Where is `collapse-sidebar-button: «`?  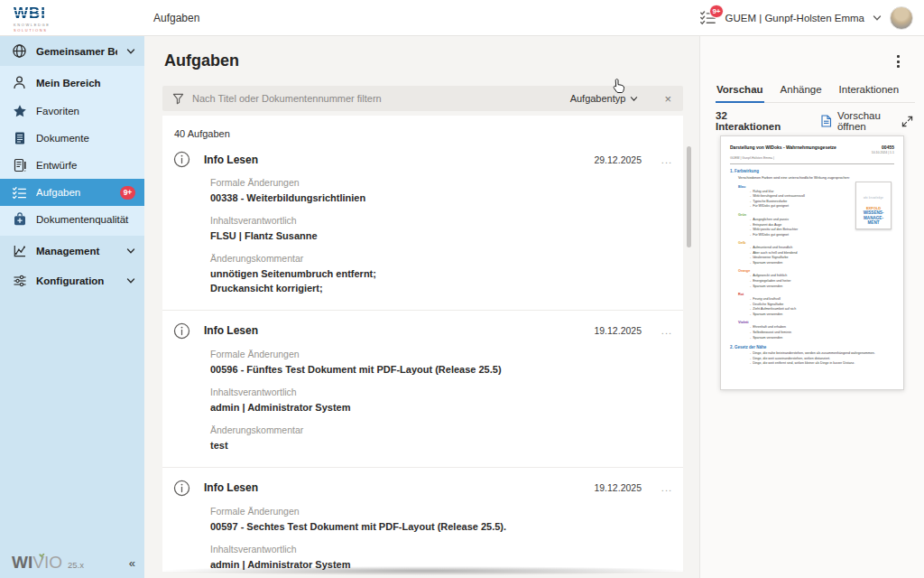
collapse-sidebar-button: « is located at coordinates (132, 564).